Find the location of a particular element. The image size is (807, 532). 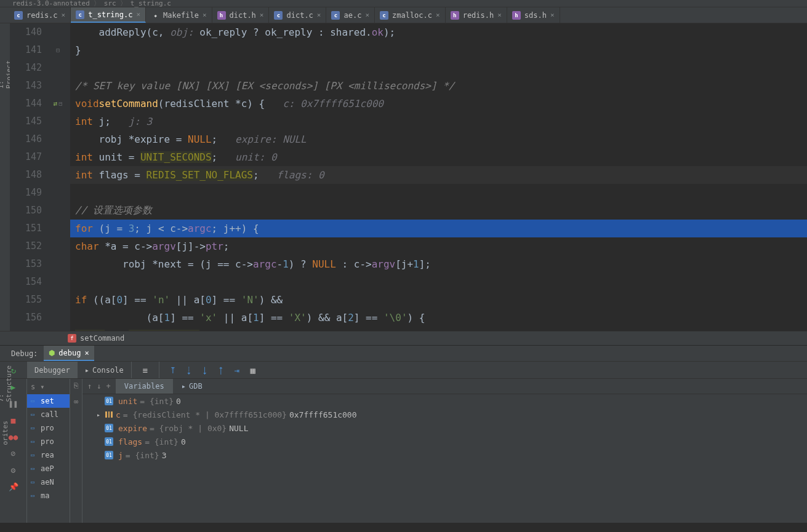

stack-frame: ▭aeN is located at coordinates (48, 482).